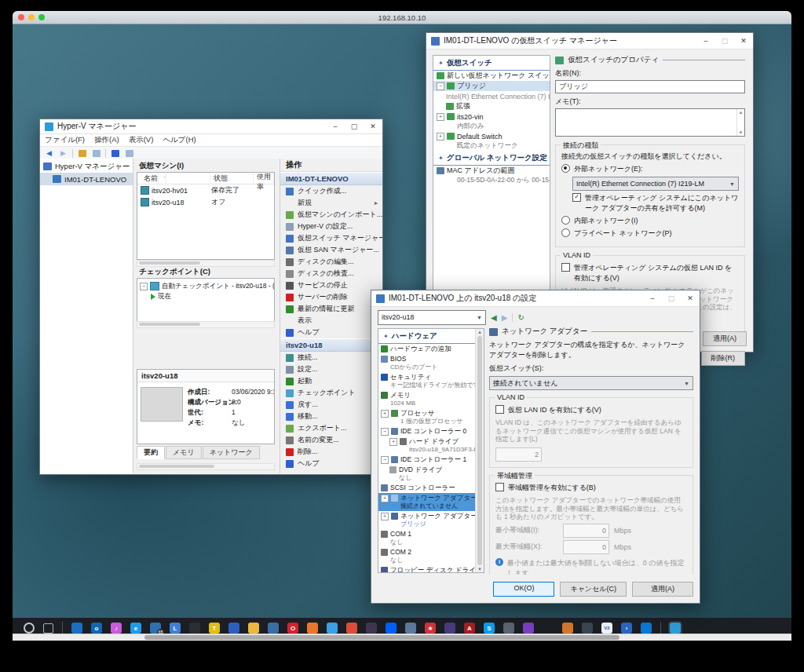 Image resolution: width=804 pixels, height=672 pixels. I want to click on taskbar-icon-onedrive, so click(646, 628).